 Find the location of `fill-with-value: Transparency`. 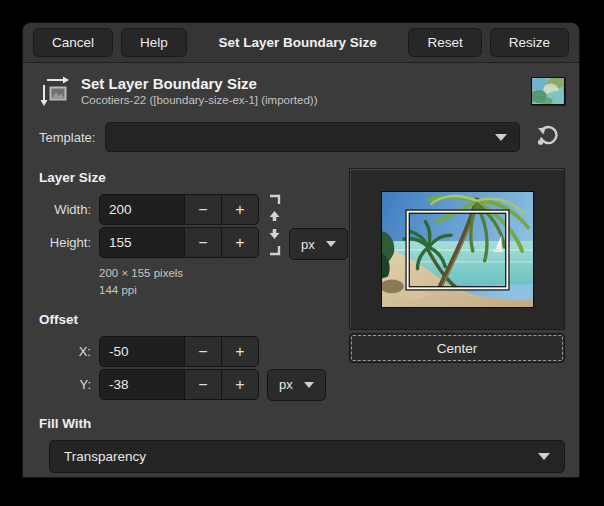

fill-with-value: Transparency is located at coordinates (301, 456).